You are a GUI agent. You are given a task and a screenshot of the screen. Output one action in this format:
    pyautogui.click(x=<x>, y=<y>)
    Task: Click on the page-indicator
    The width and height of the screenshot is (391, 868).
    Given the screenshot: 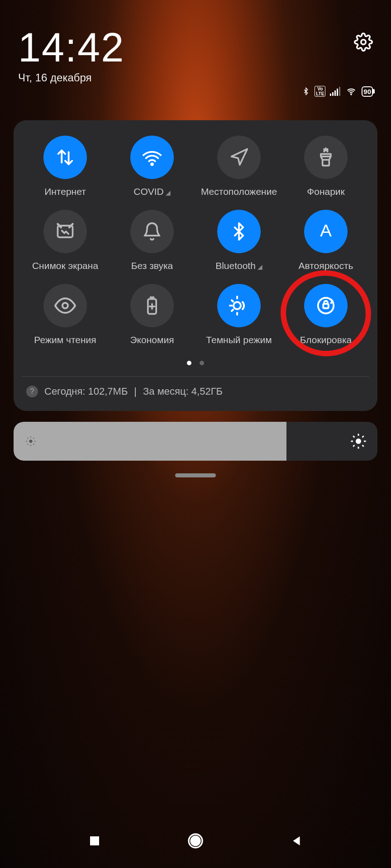 What is the action you would take?
    pyautogui.click(x=196, y=363)
    